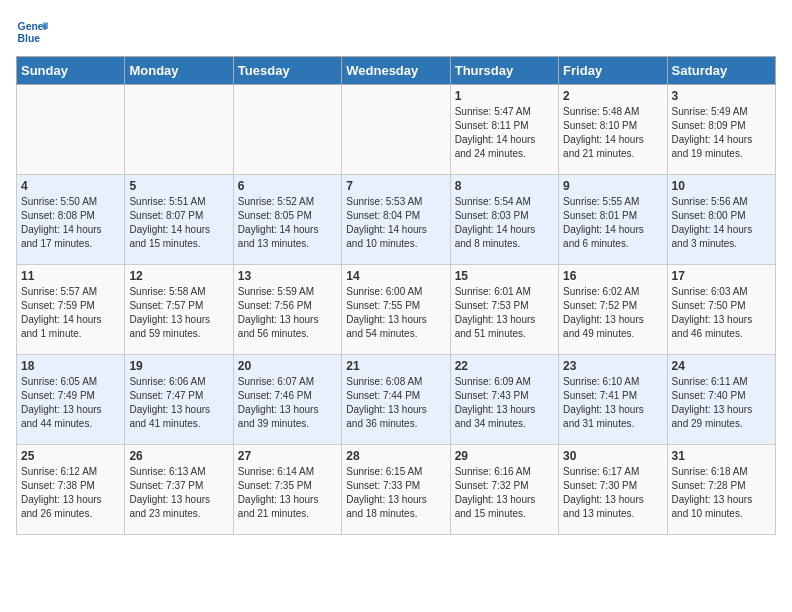 This screenshot has width=792, height=612. Describe the element at coordinates (722, 456) in the screenshot. I see `day-number: 31` at that location.